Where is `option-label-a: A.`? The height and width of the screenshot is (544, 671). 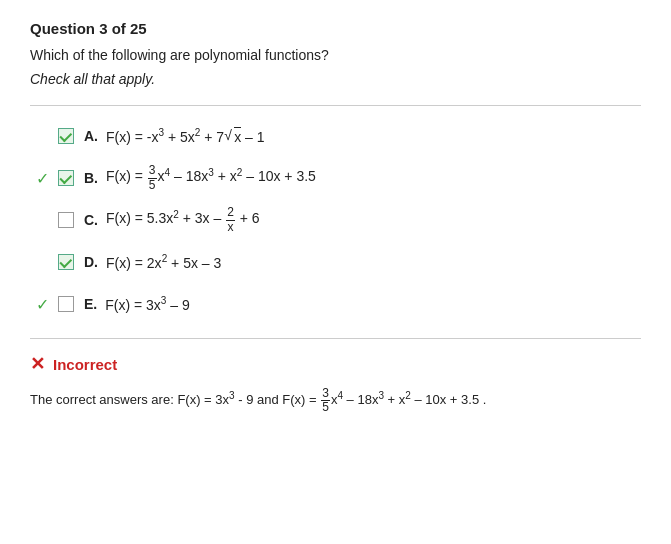
option-label-a: A. is located at coordinates (91, 136).